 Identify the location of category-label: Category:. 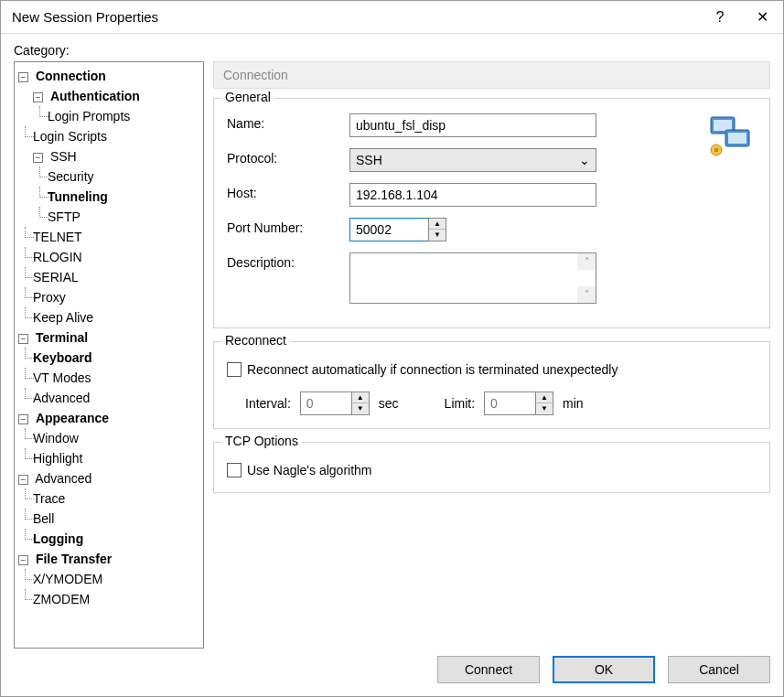
(392, 50).